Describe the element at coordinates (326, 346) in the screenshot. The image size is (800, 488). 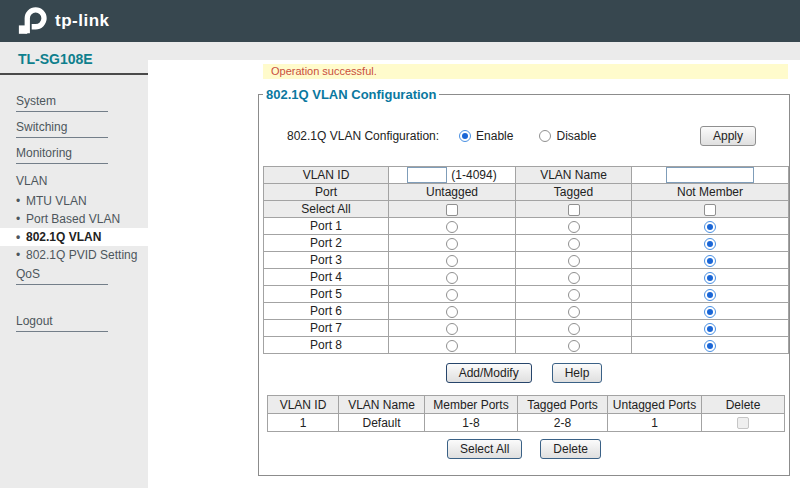
I see `port-label: Port 8` at that location.